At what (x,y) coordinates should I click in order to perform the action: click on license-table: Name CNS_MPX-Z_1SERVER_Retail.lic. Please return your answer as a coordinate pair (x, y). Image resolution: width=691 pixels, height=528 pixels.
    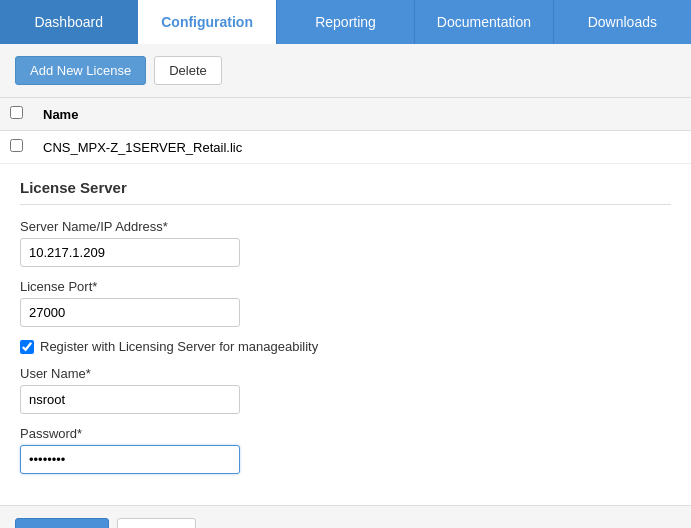
    Looking at the image, I should click on (346, 131).